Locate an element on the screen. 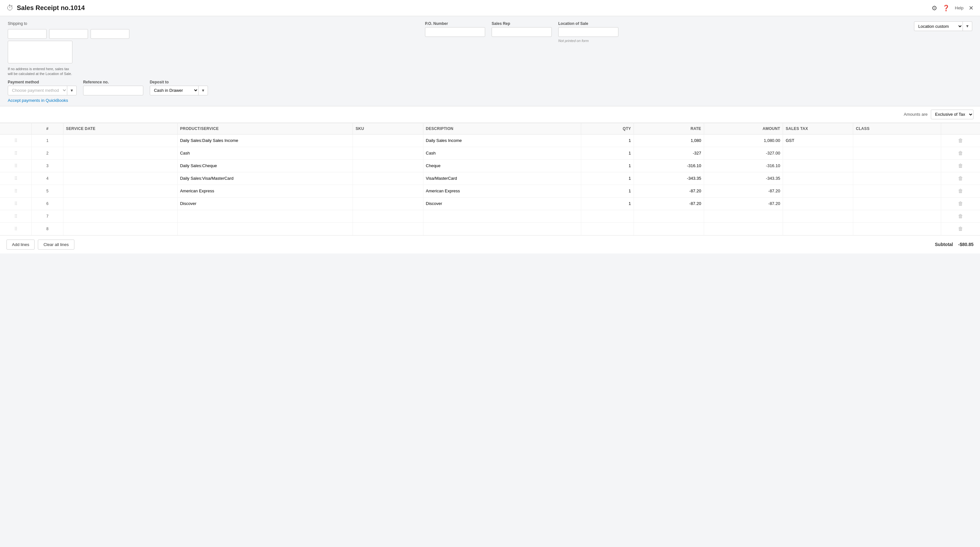 The image size is (980, 547). payment-method-select: Choose payment method Cash Check Credit … is located at coordinates (37, 91).